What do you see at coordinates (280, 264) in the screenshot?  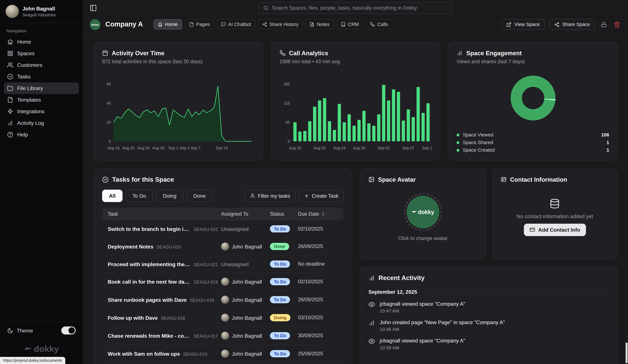 I see `task-status-badge: To Do` at bounding box center [280, 264].